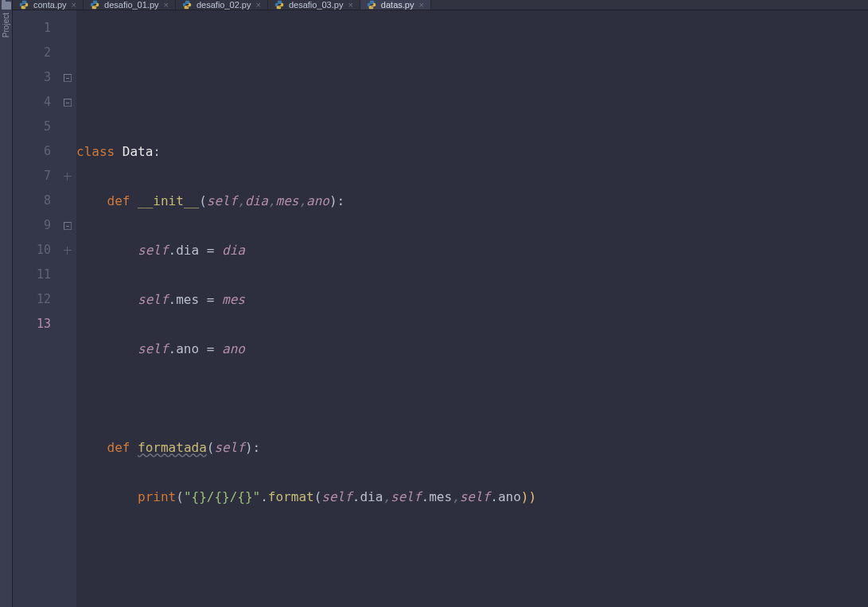 Image resolution: width=868 pixels, height=607 pixels. I want to click on line-number: 3, so click(35, 78).